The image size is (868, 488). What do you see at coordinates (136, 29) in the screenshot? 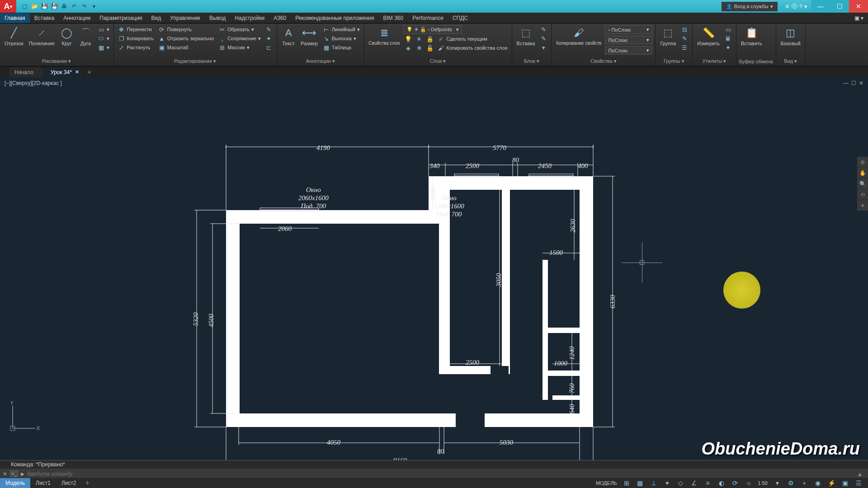
I see `move-button: ✥Перенести` at bounding box center [136, 29].